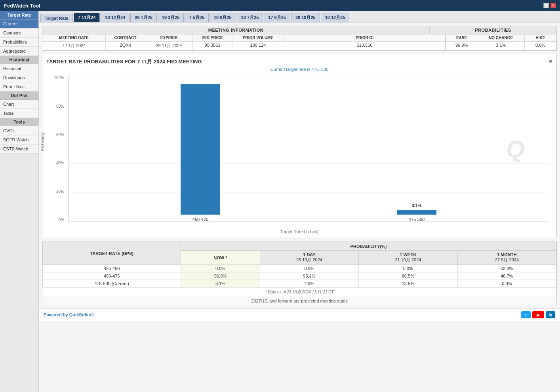  Describe the element at coordinates (221, 268) in the screenshot. I see `now-425-450: 0.0%` at that location.